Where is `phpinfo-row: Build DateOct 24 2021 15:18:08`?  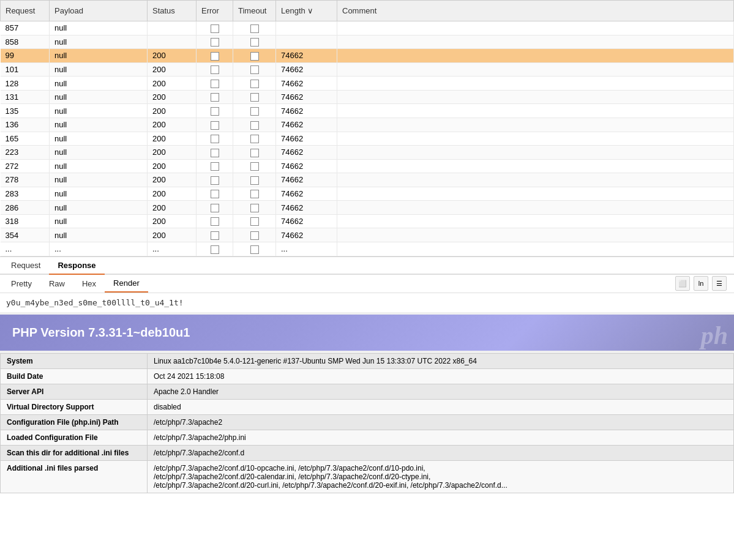 phpinfo-row: Build DateOct 24 2021 15:18:08 is located at coordinates (367, 376).